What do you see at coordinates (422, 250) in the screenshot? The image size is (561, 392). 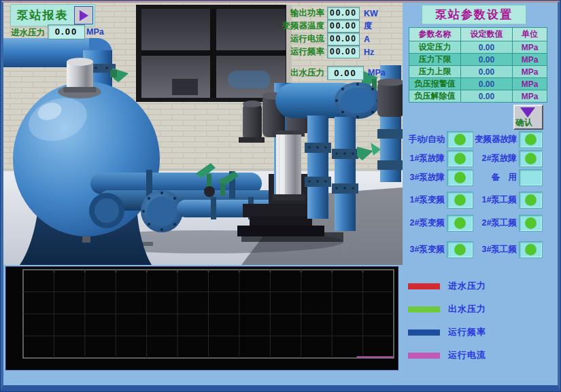 I see `status-label: 3#泵变频` at bounding box center [422, 250].